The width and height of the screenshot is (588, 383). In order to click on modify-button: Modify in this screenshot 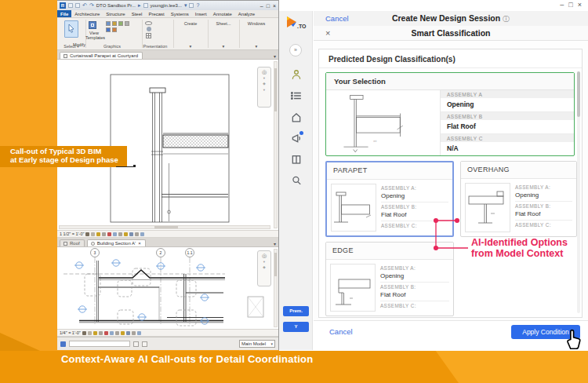, I will do `click(71, 29)`.